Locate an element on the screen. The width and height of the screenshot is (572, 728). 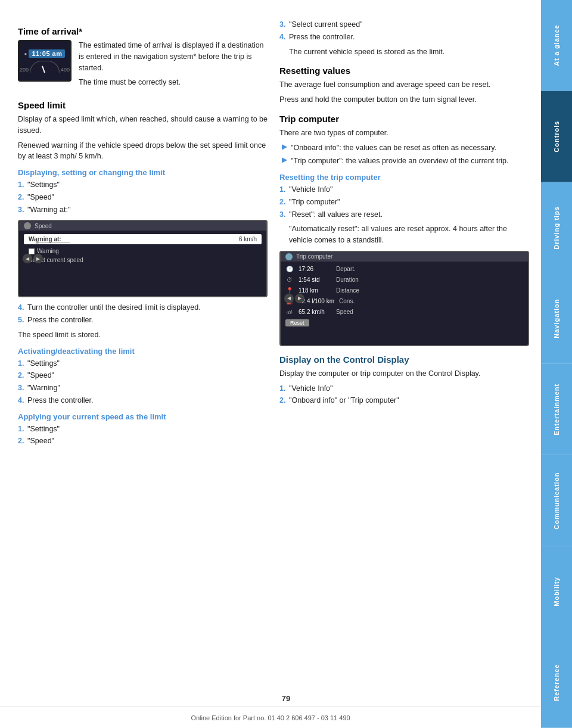
sidebar-tab-controls: Controls is located at coordinates (557, 137).